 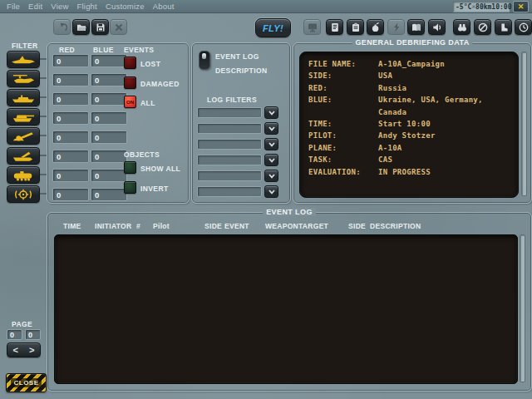 What do you see at coordinates (484, 7) in the screenshot?
I see `visibility-value: 80km` at bounding box center [484, 7].